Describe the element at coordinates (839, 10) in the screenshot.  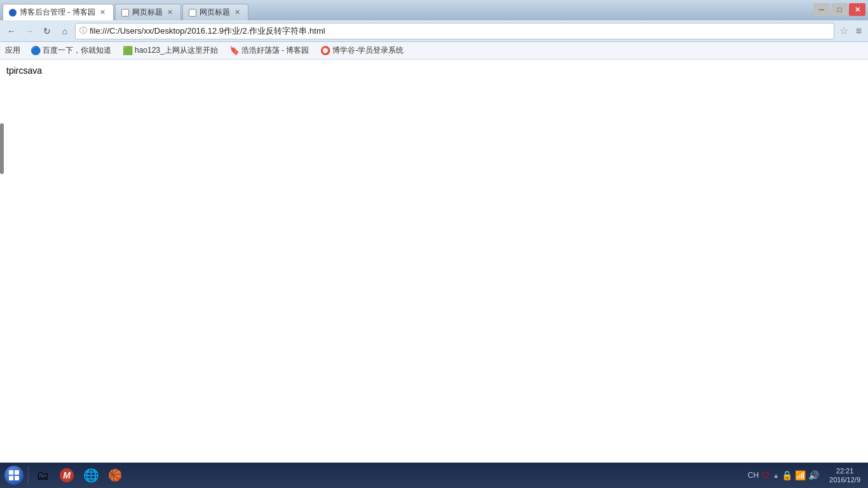
I see `window-controls: ─ □ ✕` at that location.